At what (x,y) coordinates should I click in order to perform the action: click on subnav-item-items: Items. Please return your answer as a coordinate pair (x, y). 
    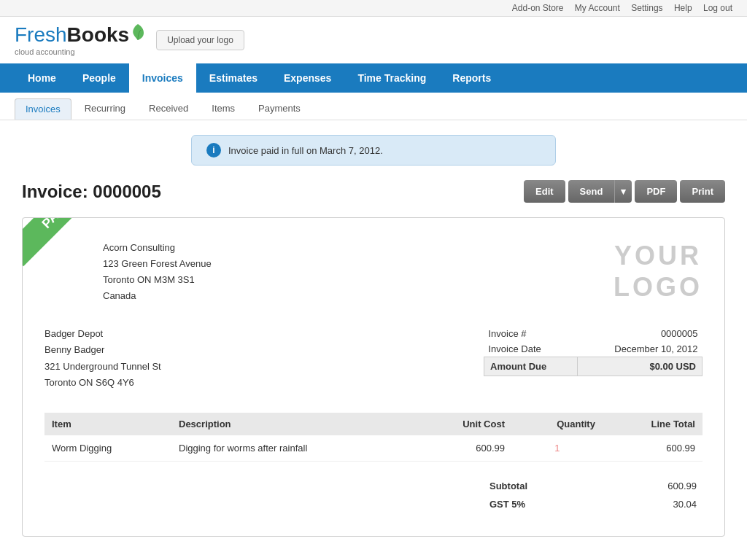
    Looking at the image, I should click on (223, 109).